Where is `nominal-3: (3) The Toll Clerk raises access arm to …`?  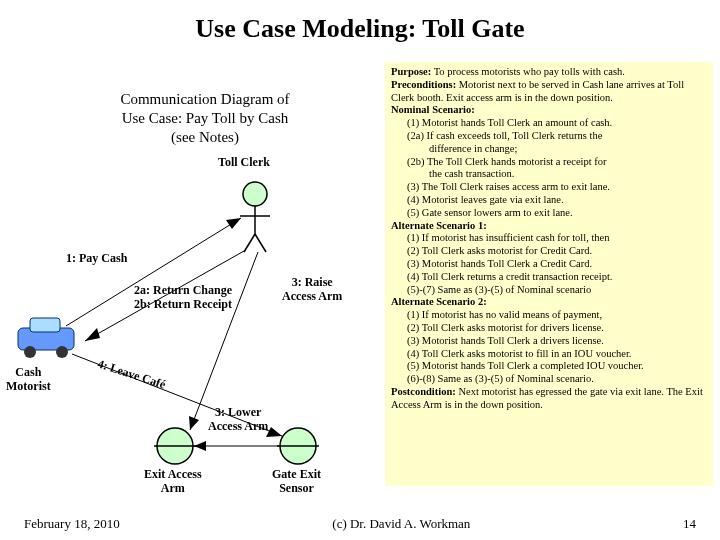
nominal-3: (3) The Toll Clerk raises access arm to … is located at coordinates (549, 188).